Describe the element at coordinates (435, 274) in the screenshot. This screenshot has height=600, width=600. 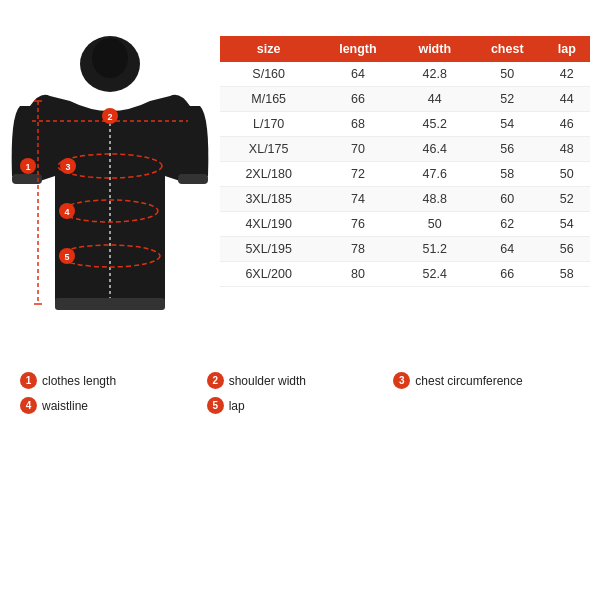
I see `table-cell: 52.4` at that location.